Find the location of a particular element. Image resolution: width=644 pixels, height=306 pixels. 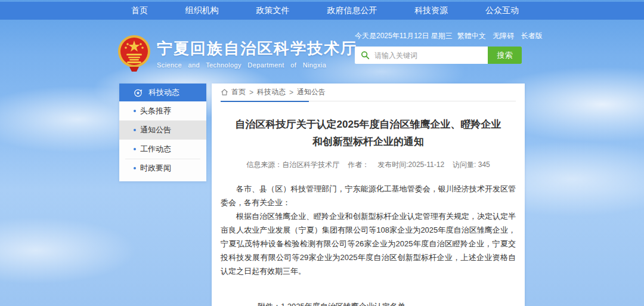

breadcrumb-notices: 通知公告 is located at coordinates (311, 92).